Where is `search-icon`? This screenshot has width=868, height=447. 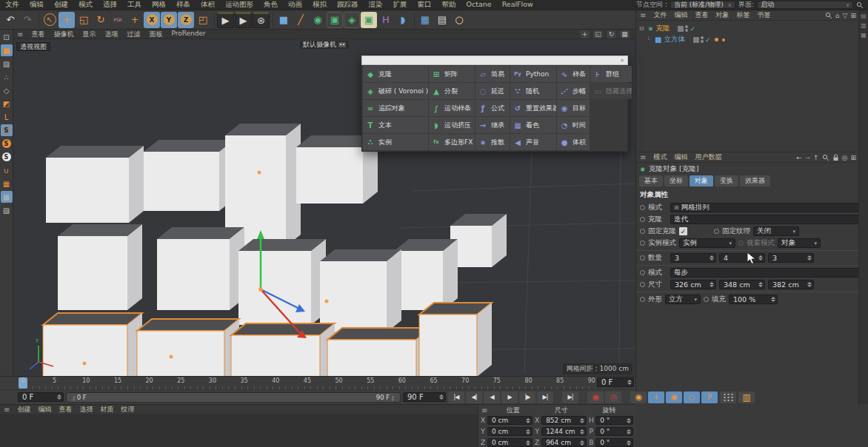 search-icon is located at coordinates (860, 5).